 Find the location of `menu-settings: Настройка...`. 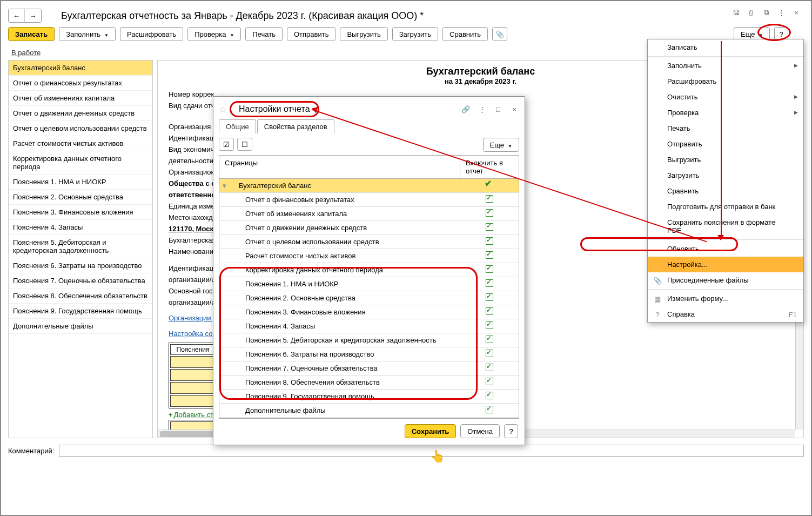

menu-settings: Настройка... is located at coordinates (726, 265).